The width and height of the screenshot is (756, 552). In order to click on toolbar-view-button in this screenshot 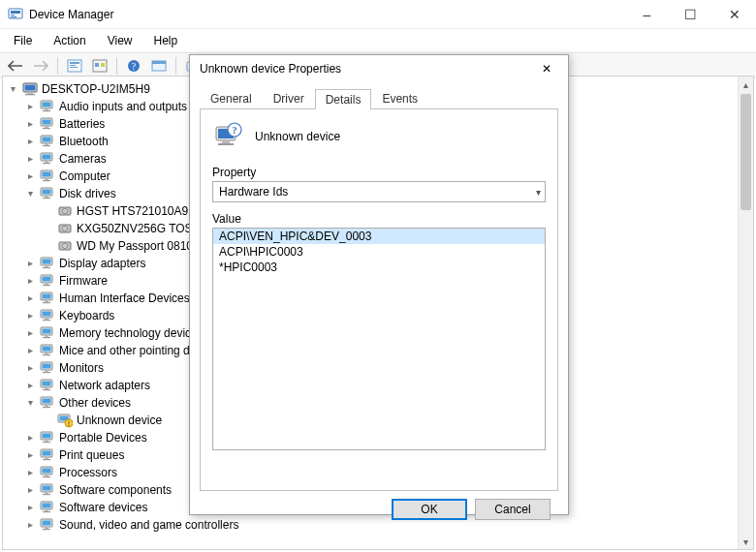, I will do `click(159, 66)`.